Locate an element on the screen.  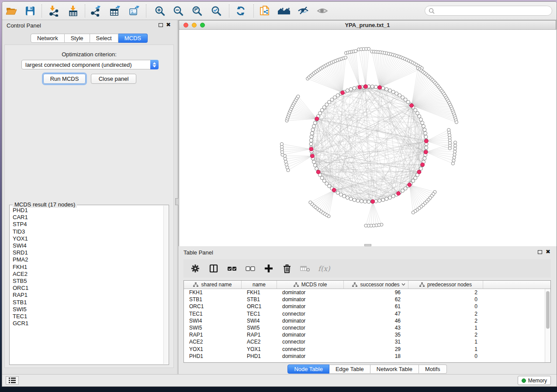
mcds-result-node: SWI5 is located at coordinates (86, 309).